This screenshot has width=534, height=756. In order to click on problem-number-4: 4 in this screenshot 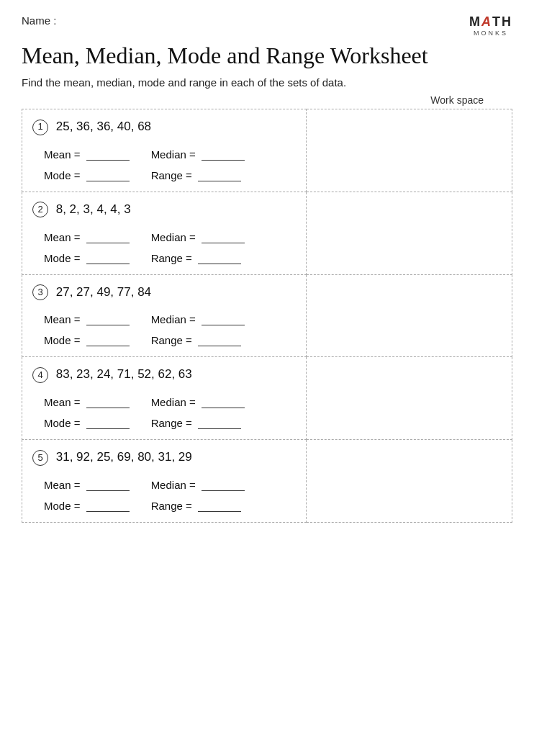, I will do `click(40, 375)`.